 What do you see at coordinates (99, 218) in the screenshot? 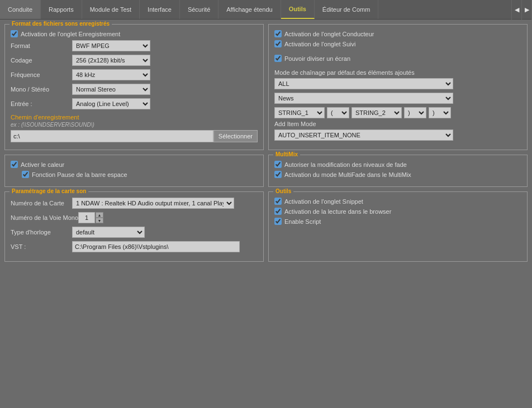
I see `spinner-buttons: ▲ ▼` at bounding box center [99, 218].